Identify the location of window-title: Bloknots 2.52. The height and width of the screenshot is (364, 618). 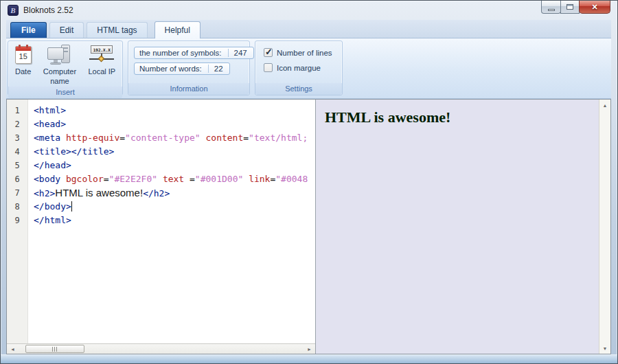
(48, 10).